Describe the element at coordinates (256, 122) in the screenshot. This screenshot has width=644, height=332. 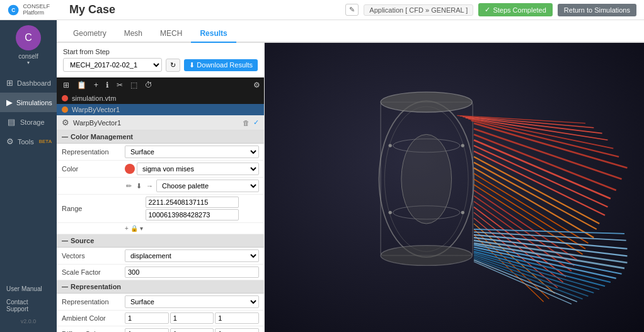
I see `prop-check-button: ✓` at that location.